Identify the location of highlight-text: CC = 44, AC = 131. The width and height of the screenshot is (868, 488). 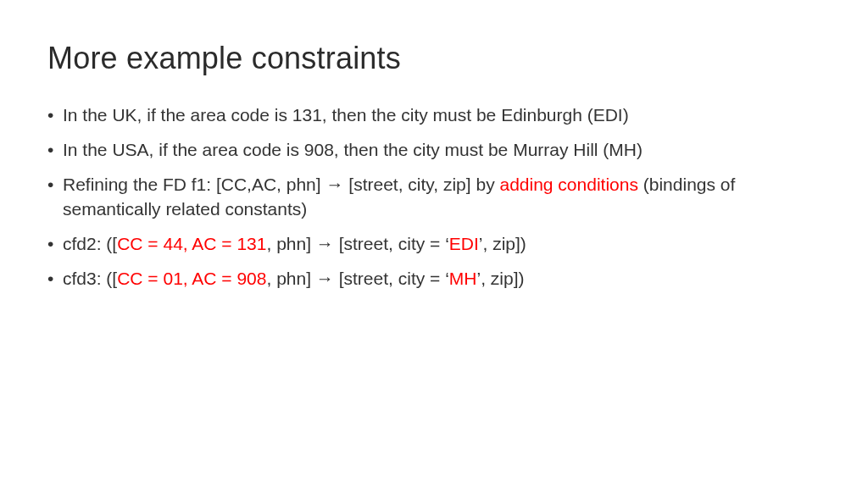
(192, 244).